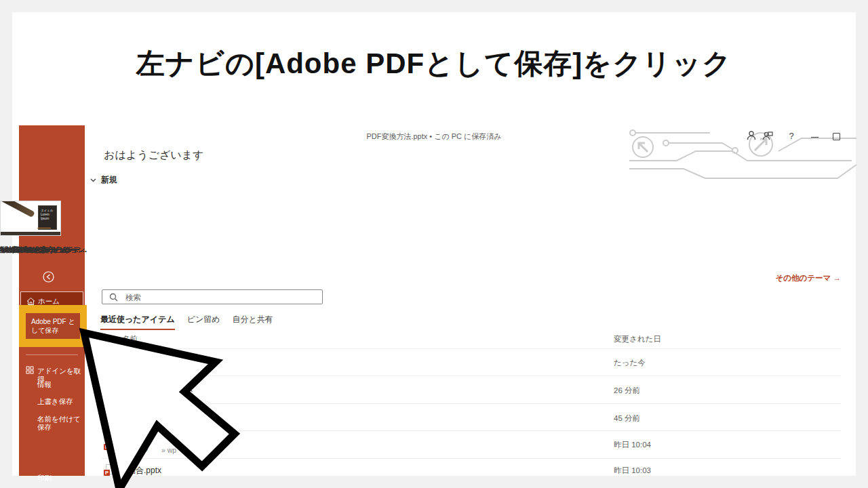 This screenshot has height=488, width=868. I want to click on sidebar-item-save-as-adobe-pdf: Adobe PDF として保存, so click(53, 326).